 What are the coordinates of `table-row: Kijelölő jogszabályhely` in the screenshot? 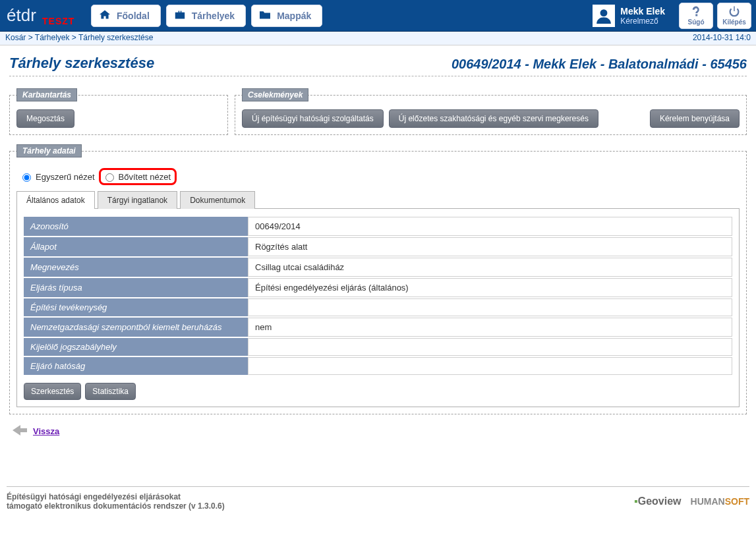 It's located at (378, 347).